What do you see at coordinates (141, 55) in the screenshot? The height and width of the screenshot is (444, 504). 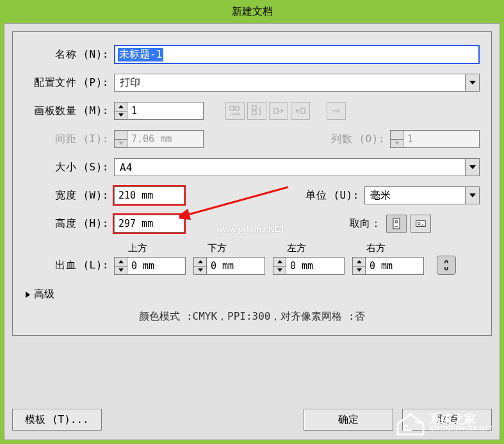 I see `name-input-value: 未标题-1` at bounding box center [141, 55].